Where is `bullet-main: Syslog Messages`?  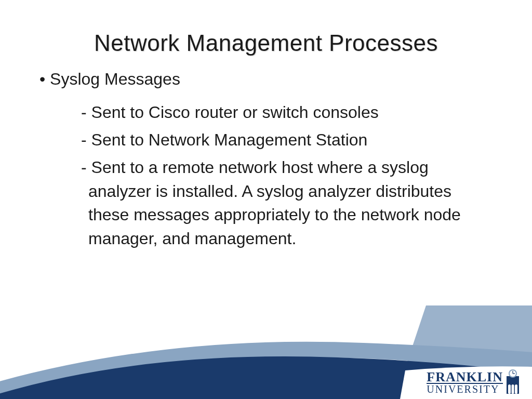
bullet-main: Syslog Messages is located at coordinates (270, 79).